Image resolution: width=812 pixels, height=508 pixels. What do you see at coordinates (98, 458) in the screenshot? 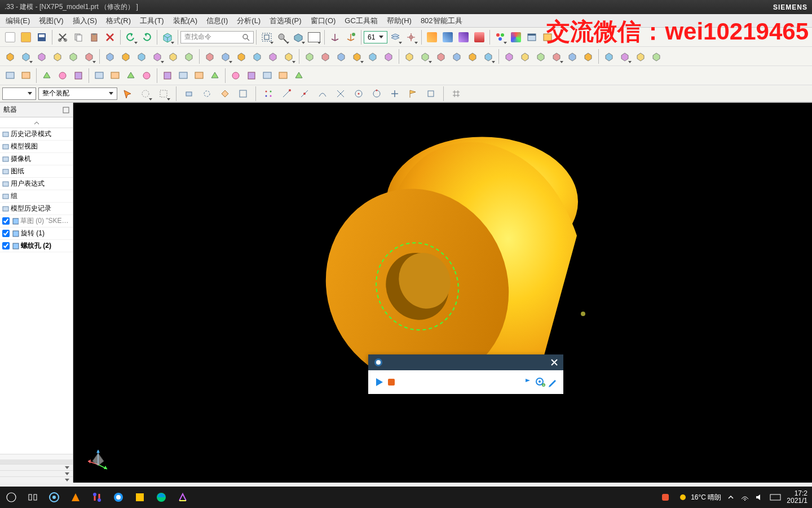
I see `view-triad` at bounding box center [98, 458].